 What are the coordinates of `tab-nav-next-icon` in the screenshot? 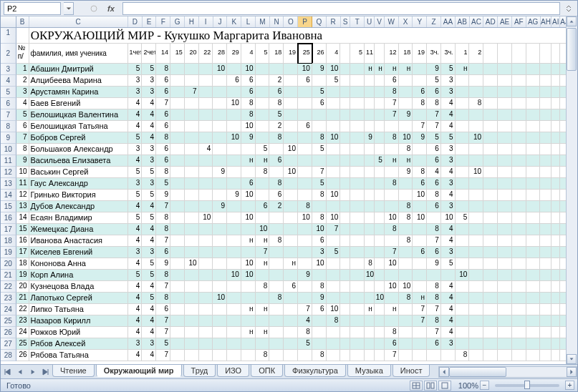 It's located at (33, 372).